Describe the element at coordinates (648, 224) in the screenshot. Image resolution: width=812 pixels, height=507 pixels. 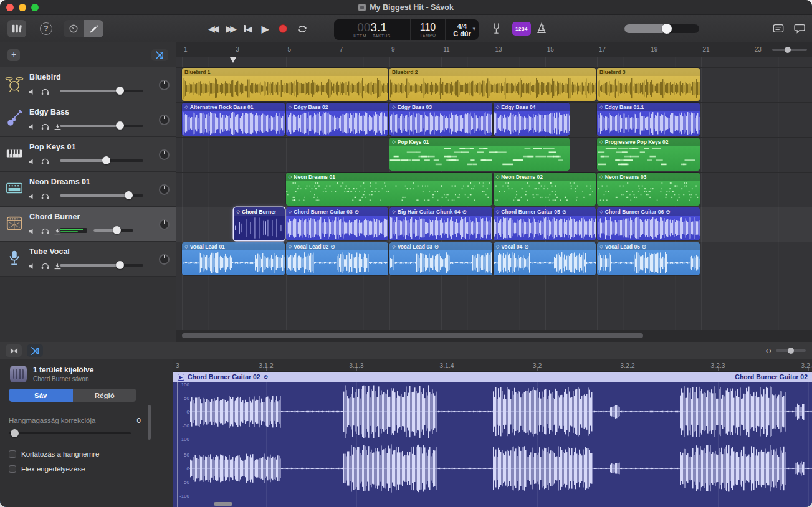
I see `region: ◇Chord Burner Guitar 06⊙` at that location.